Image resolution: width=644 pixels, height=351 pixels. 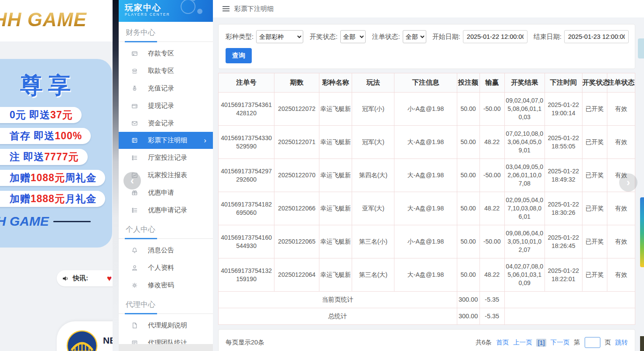 What do you see at coordinates (134, 342) in the screenshot?
I see `board-icon` at bounding box center [134, 342].